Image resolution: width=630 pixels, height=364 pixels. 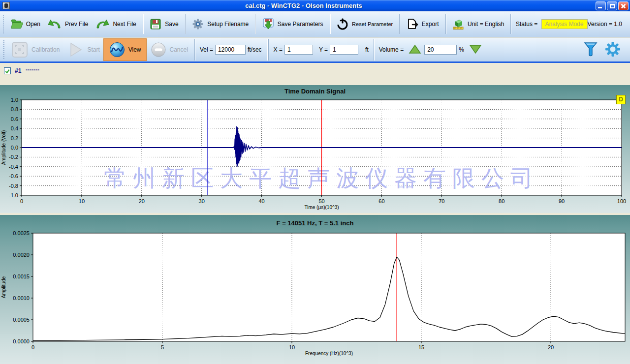 What do you see at coordinates (612, 6) in the screenshot?
I see `maximize-button` at bounding box center [612, 6].